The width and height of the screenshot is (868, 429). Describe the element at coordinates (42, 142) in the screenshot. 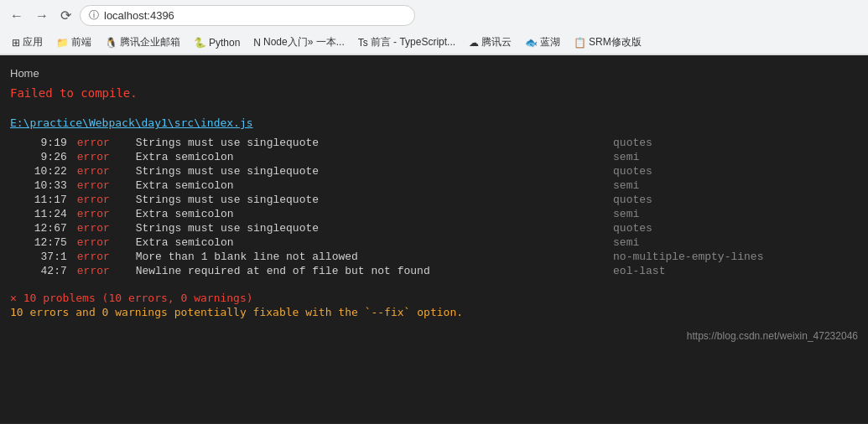

I see `error-line: 9:19` at that location.